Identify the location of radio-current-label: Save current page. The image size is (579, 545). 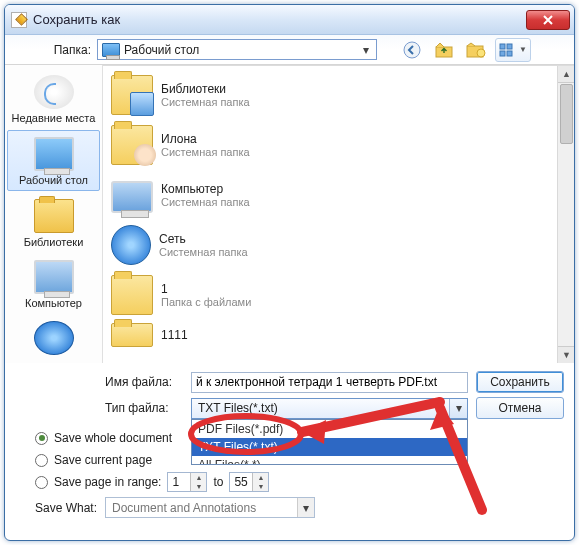
(103, 460).